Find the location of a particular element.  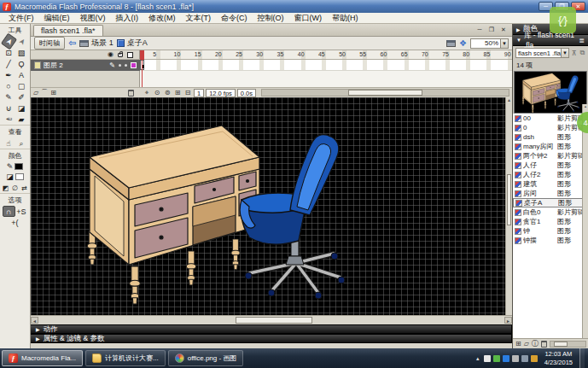

library-row-人仔: 人仔图形 is located at coordinates (548, 166).